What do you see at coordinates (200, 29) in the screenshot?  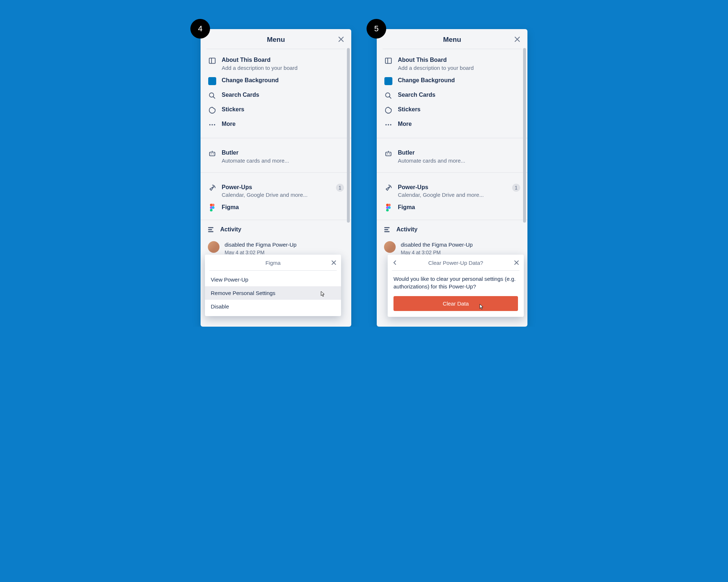 I see `step-badge: 4` at bounding box center [200, 29].